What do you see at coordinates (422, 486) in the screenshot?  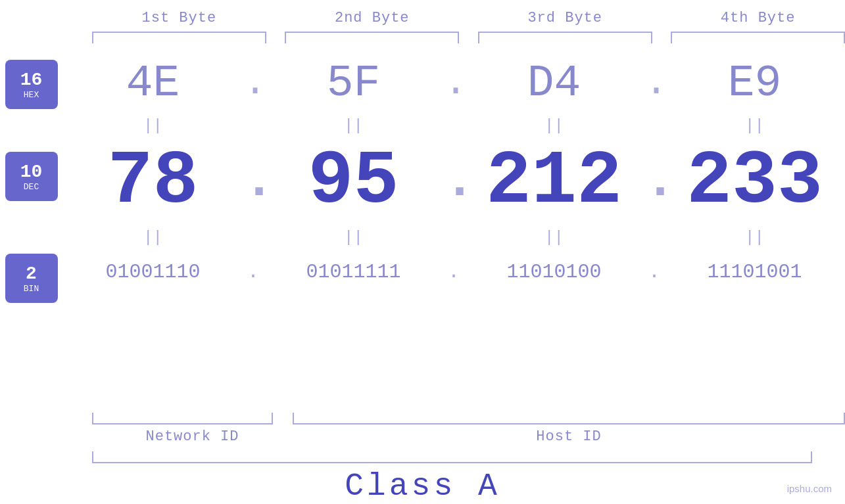 I see `class-label: Class A` at bounding box center [422, 486].